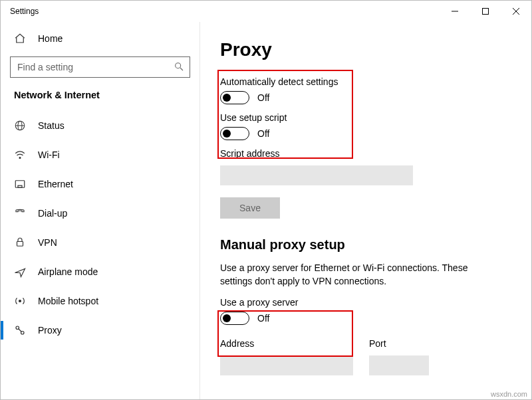  I want to click on use-proxy-toggle, so click(235, 318).